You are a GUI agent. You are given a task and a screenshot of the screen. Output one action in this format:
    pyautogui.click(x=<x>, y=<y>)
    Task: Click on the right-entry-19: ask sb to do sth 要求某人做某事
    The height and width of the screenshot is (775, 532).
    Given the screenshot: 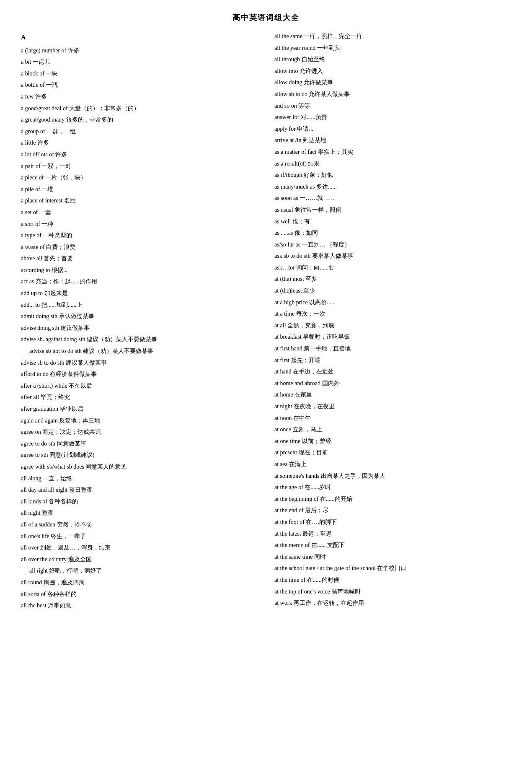 What is the action you would take?
    pyautogui.click(x=393, y=257)
    